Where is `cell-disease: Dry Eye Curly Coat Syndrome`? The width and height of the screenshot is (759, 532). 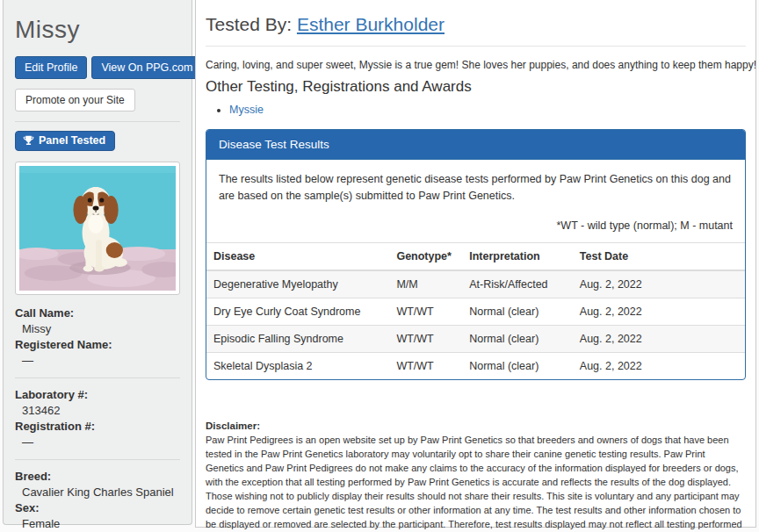 cell-disease: Dry Eye Curly Coat Syndrome is located at coordinates (298, 313).